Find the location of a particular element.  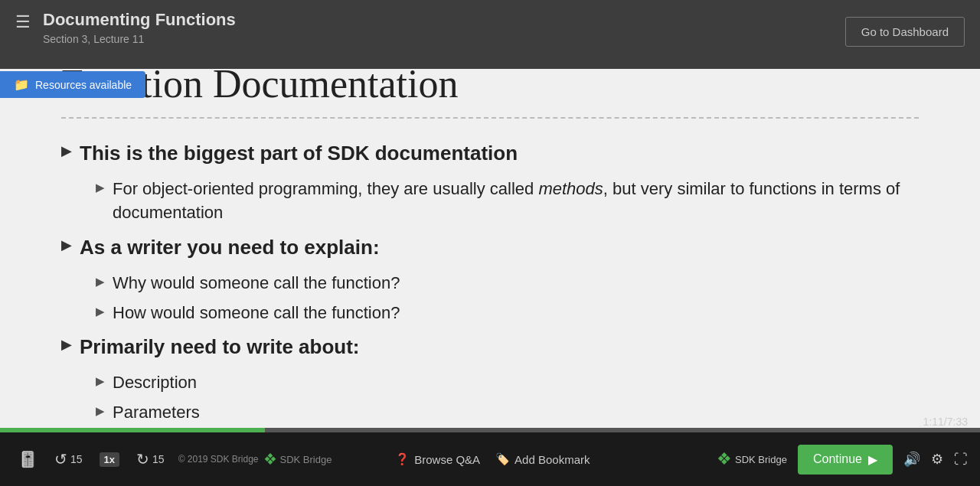

title-block: Documenting Functions Section 3, Lecture… is located at coordinates (139, 28).